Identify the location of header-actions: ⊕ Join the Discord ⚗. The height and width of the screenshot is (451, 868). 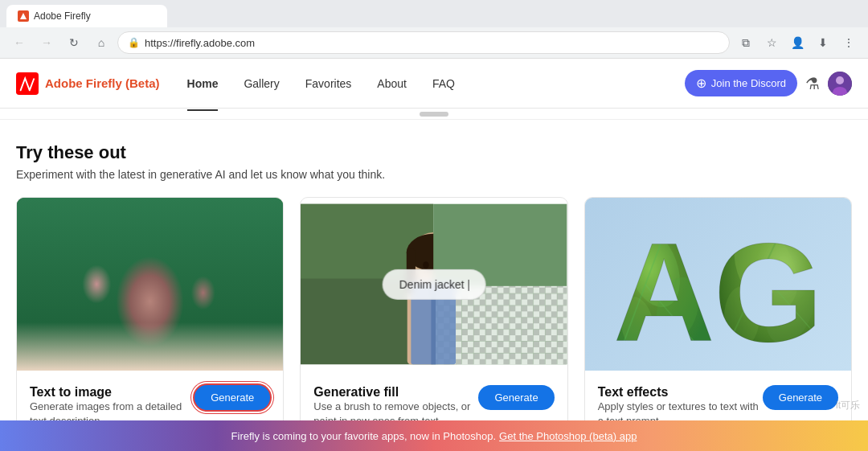
(768, 84).